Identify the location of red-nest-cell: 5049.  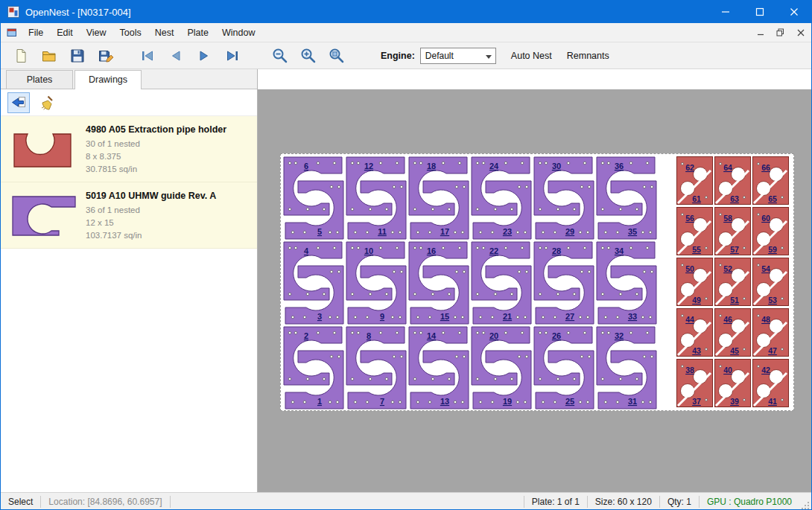
(695, 282).